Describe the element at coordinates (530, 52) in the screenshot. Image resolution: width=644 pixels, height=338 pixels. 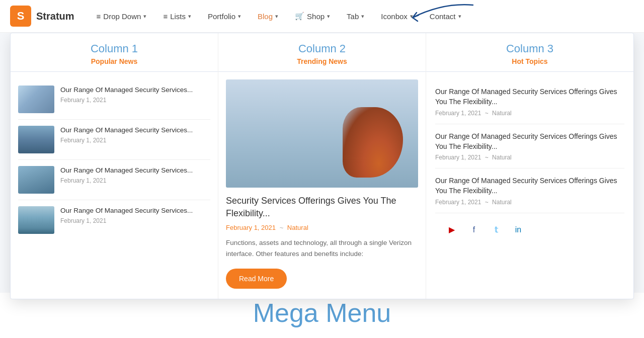
I see `col3-header: Column 3 Hot Topics` at that location.